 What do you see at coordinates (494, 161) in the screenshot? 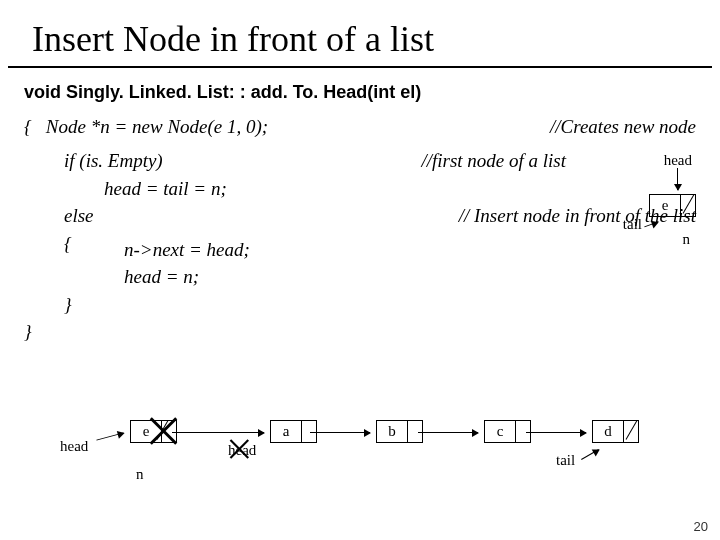
I see `comment-first: //first node of a list` at bounding box center [494, 161].